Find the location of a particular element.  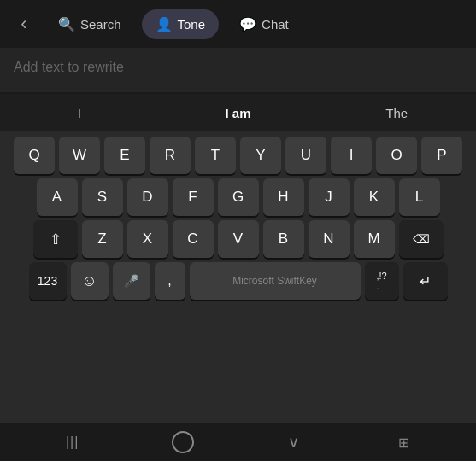

key-y: Y is located at coordinates (261, 155).